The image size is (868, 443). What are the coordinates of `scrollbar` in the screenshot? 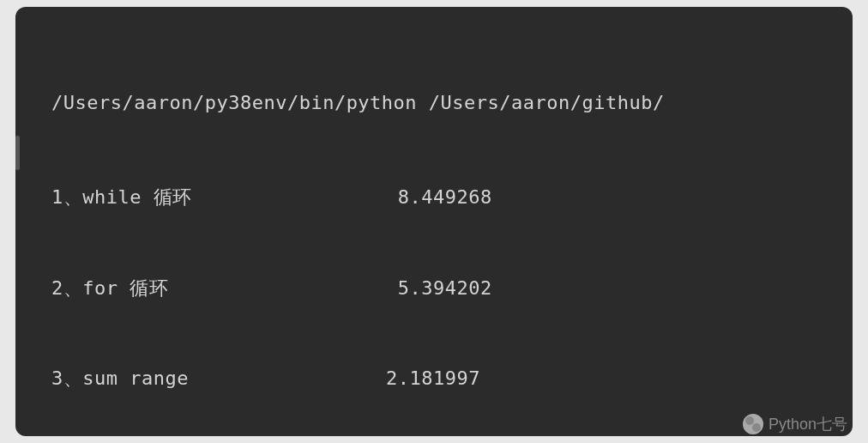 It's located at (17, 153).